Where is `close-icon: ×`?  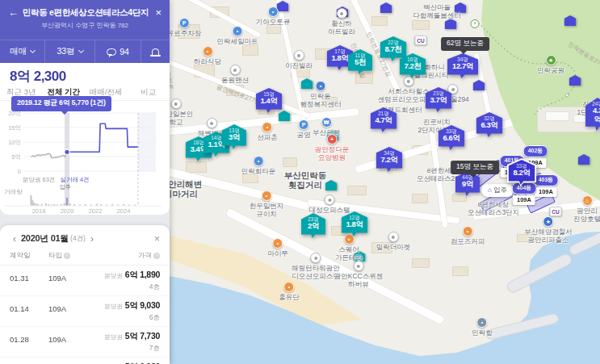 close-icon: × is located at coordinates (156, 13).